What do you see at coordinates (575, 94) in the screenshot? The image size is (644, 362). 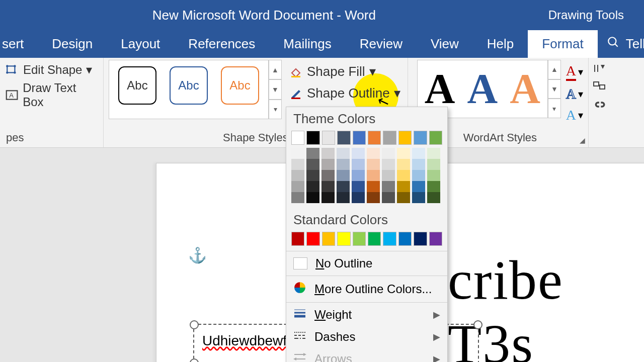 I see `text-outline-button: A▾` at bounding box center [575, 94].